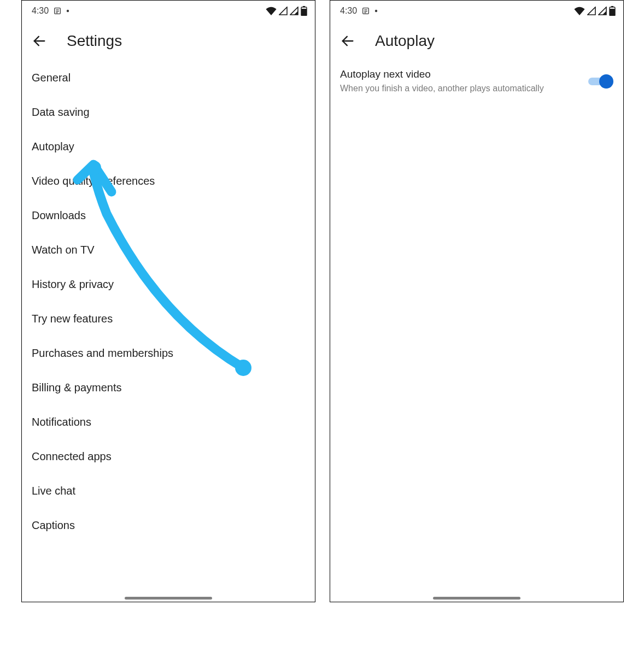 The height and width of the screenshot is (658, 644). Describe the element at coordinates (54, 525) in the screenshot. I see `settings-item-label: Captions` at that location.